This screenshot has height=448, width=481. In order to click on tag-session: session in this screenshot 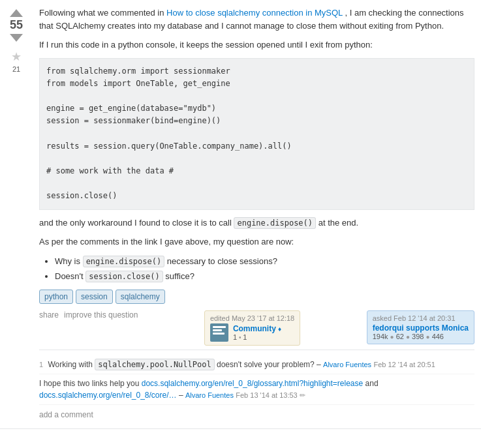, I will do `click(94, 297)`.